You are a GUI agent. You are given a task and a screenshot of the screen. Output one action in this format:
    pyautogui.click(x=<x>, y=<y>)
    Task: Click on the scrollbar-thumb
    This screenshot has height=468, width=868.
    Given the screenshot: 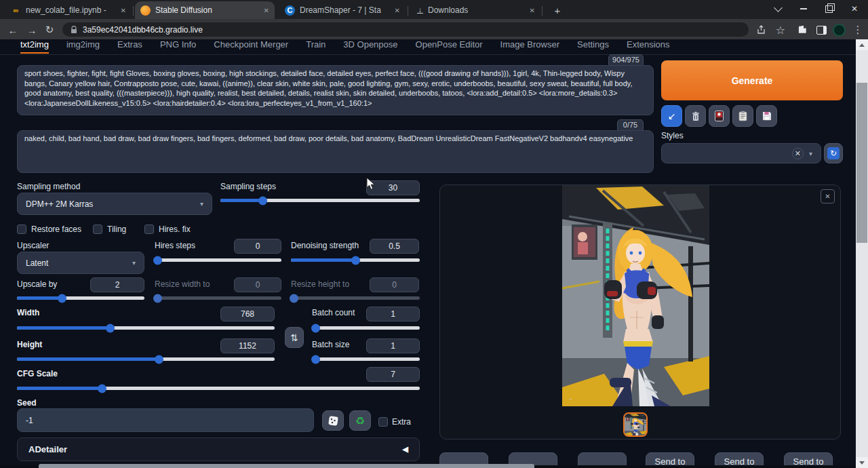 What is the action you would take?
    pyautogui.click(x=862, y=163)
    